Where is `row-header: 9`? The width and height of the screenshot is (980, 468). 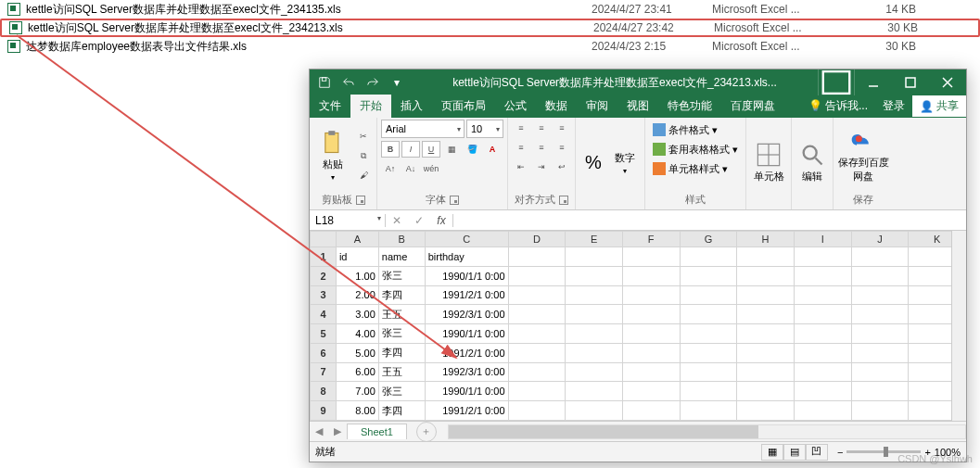 row-header: 9 is located at coordinates (324, 411).